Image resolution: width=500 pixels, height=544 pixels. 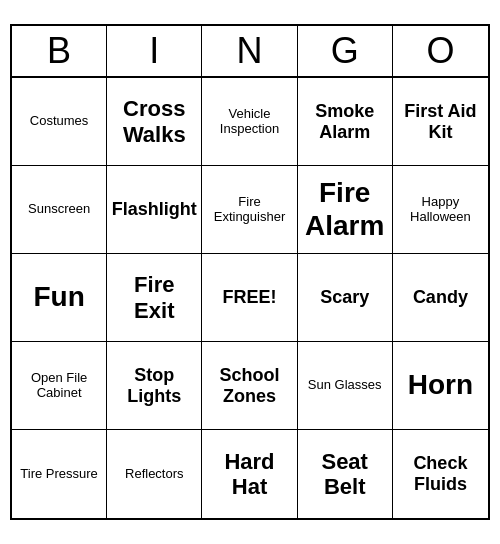 What do you see at coordinates (345, 474) in the screenshot?
I see `cell-text-23: Seat Belt` at bounding box center [345, 474].